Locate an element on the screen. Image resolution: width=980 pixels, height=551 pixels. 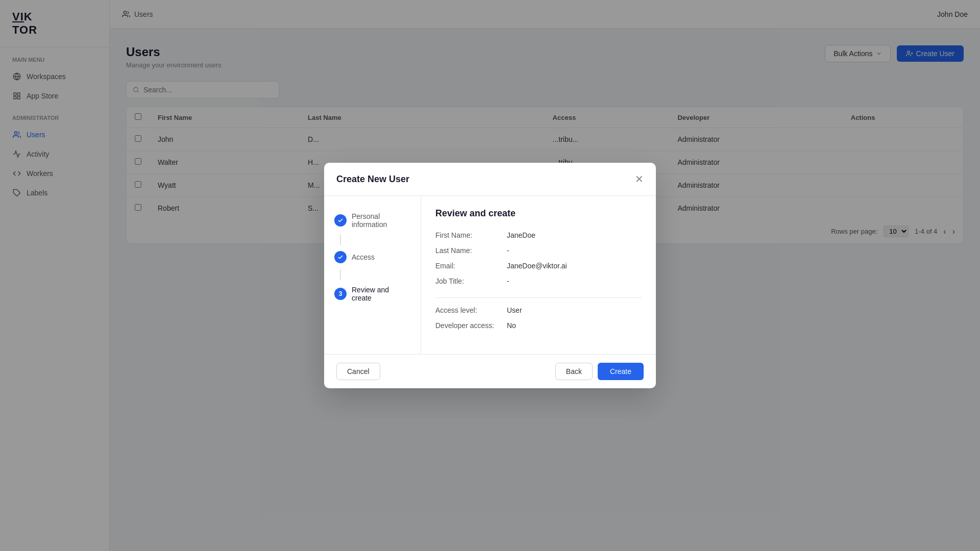
email-value: JaneDoe@viktor.ai is located at coordinates (537, 266).